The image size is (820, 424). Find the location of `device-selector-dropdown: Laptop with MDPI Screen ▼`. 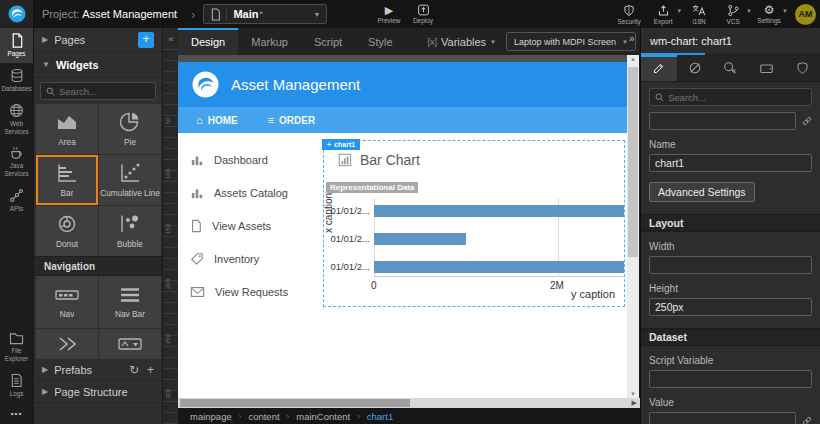

device-selector-dropdown: Laptop with MDPI Screen ▼ is located at coordinates (571, 42).